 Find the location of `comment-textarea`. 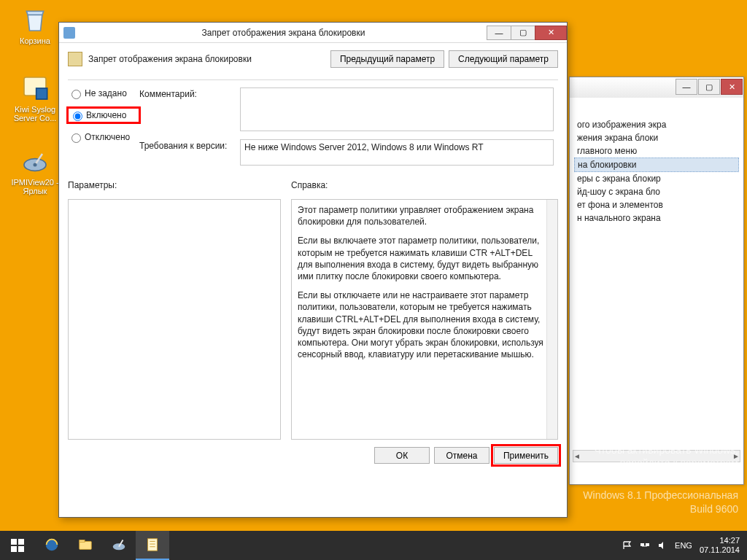

comment-textarea is located at coordinates (397, 109).